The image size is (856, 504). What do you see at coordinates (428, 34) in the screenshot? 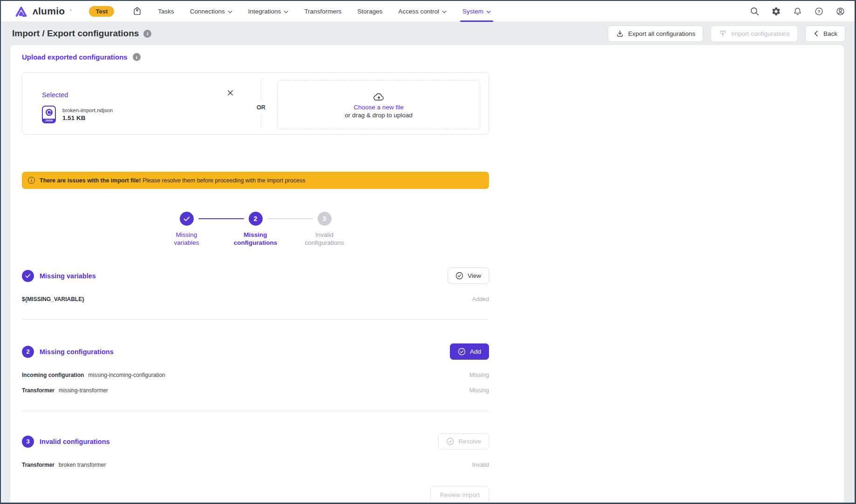
I see `page-header: Import / Export configurations i Export …` at bounding box center [428, 34].